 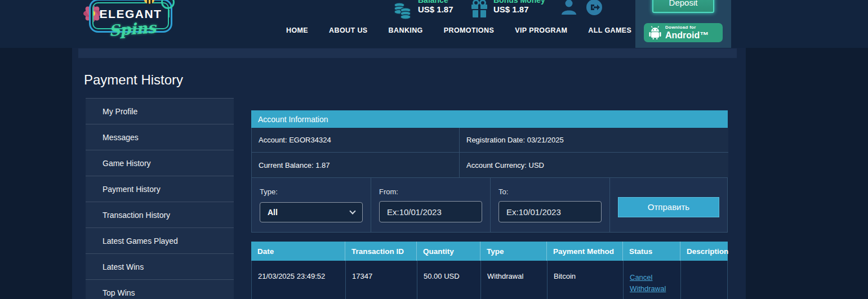 I want to click on balance-value: US$ 1.87, so click(x=436, y=10).